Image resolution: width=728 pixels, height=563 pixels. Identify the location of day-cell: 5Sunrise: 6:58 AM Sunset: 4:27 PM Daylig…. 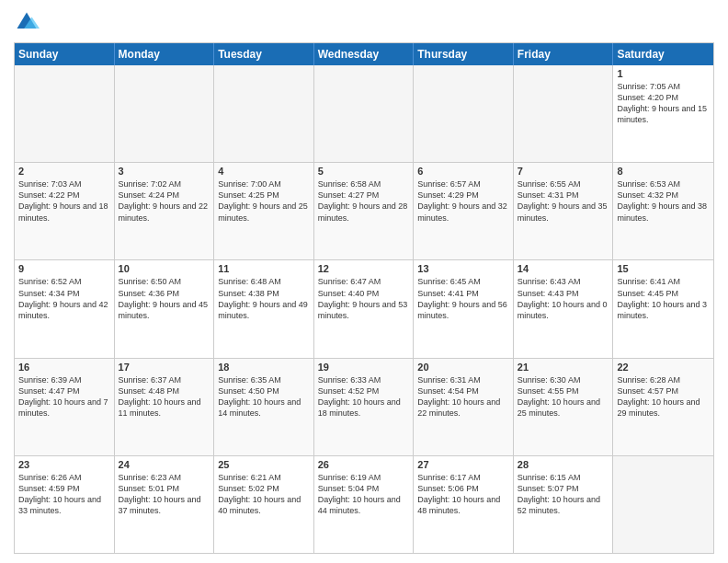
(364, 212).